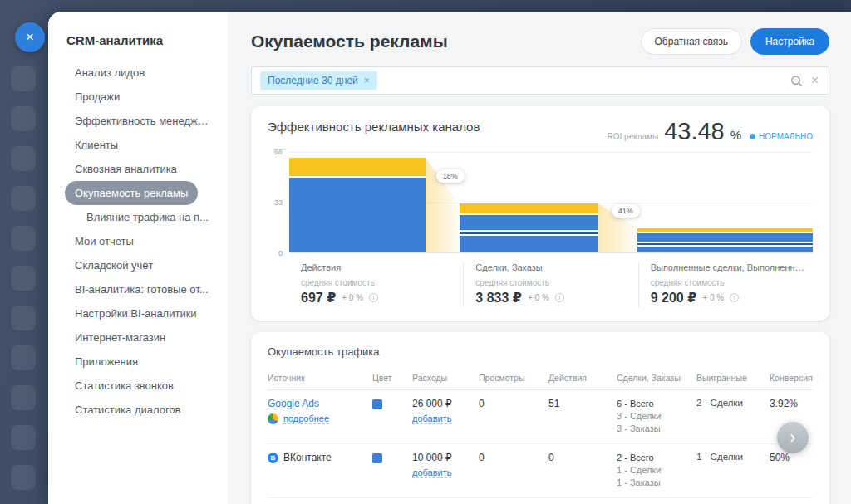 This screenshot has width=851, height=504. Describe the element at coordinates (733, 417) in the screenshot. I see `won-cell: 2 - Сделки` at that location.